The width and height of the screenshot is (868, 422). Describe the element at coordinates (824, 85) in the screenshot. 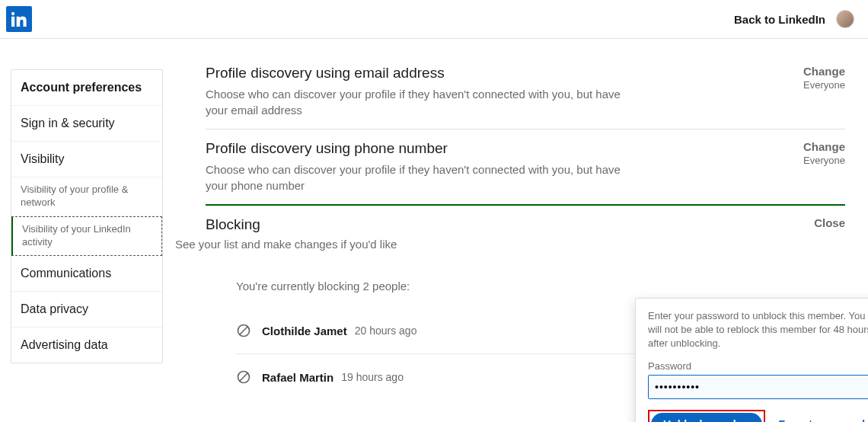

I see `value-email: Everyone` at that location.